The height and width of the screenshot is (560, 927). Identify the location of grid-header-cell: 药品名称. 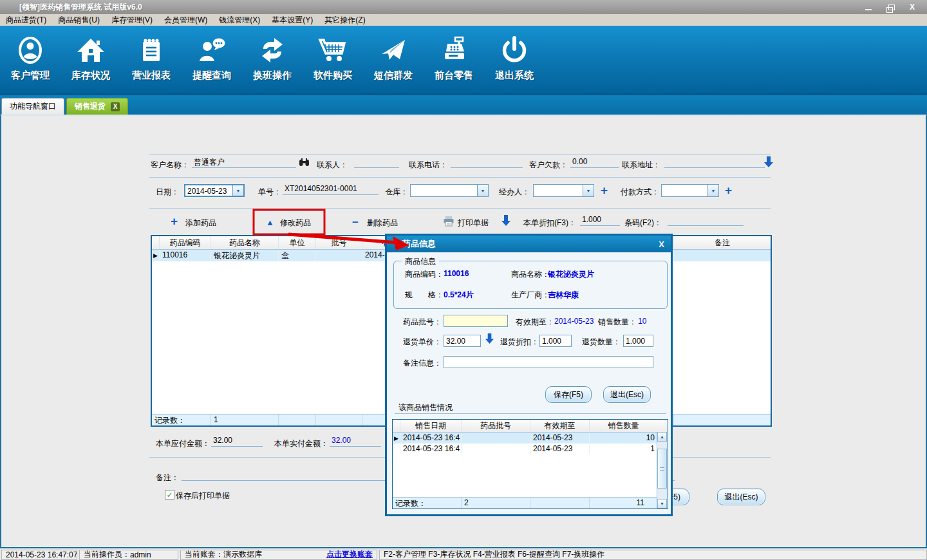
(245, 243).